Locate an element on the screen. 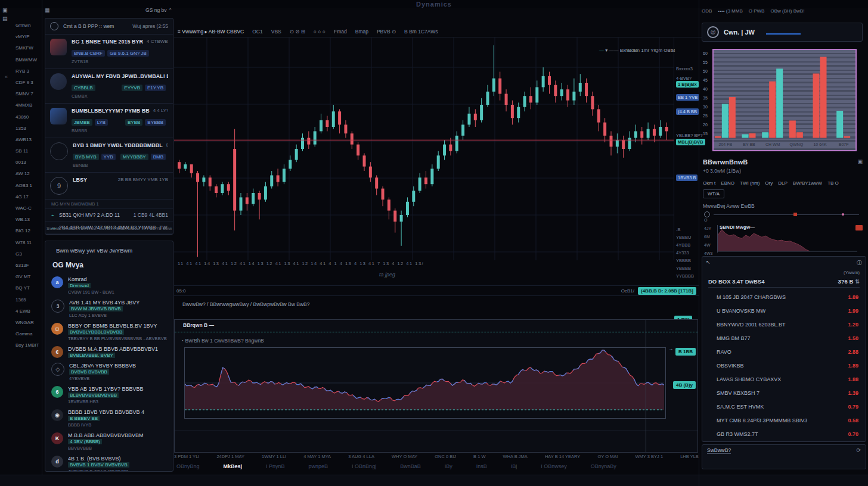 The width and height of the screenshot is (868, 486). feed-chip: GB 9.6.1 GN? JB is located at coordinates (128, 54).